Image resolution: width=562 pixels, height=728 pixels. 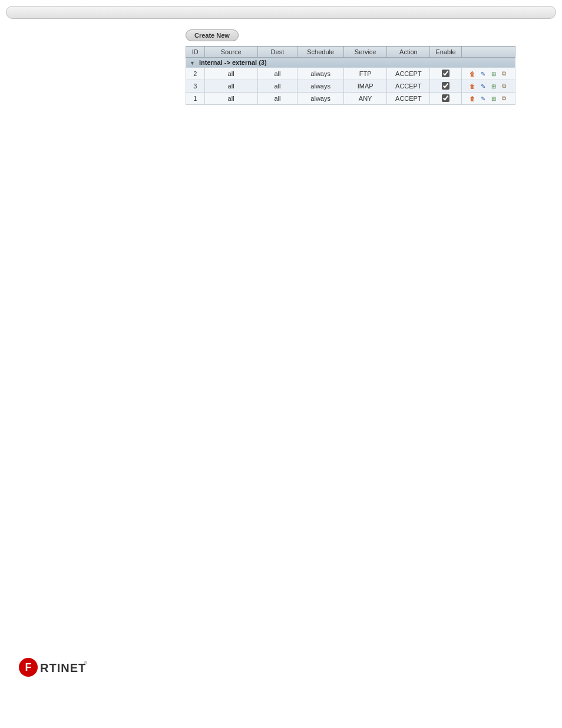 I want to click on col-header-service: Service, so click(x=365, y=52).